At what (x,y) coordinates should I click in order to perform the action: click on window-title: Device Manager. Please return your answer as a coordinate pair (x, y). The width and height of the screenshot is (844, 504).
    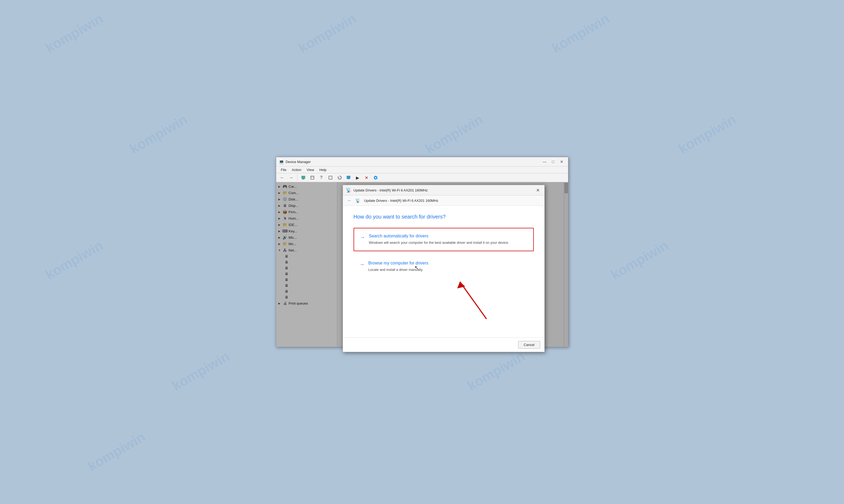
    Looking at the image, I should click on (412, 162).